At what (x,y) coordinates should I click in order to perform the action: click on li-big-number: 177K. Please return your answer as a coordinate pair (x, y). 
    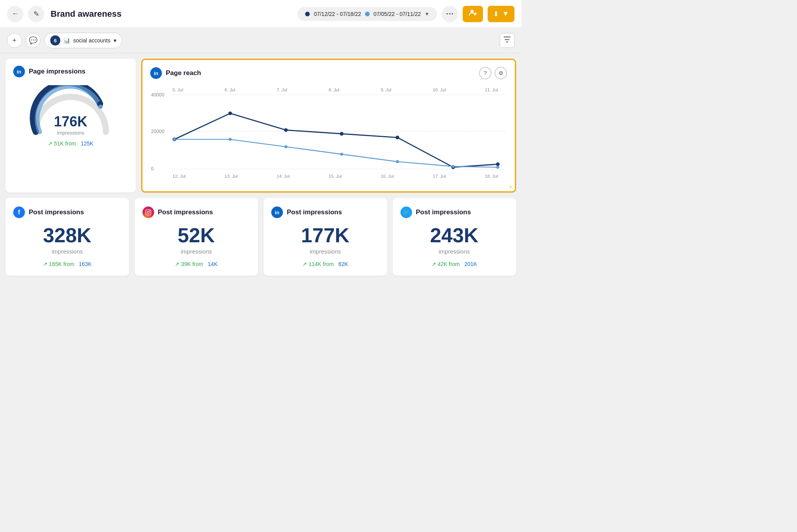
    Looking at the image, I should click on (325, 236).